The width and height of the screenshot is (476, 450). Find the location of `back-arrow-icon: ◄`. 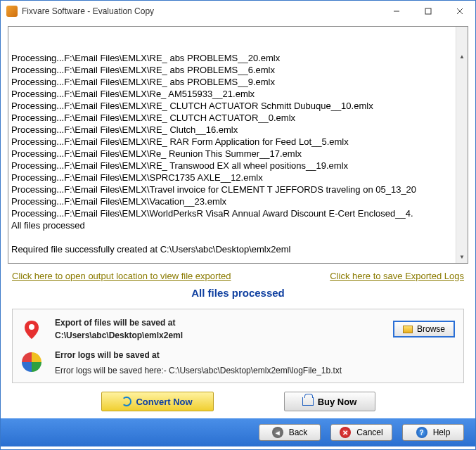

back-arrow-icon: ◄ is located at coordinates (278, 432).